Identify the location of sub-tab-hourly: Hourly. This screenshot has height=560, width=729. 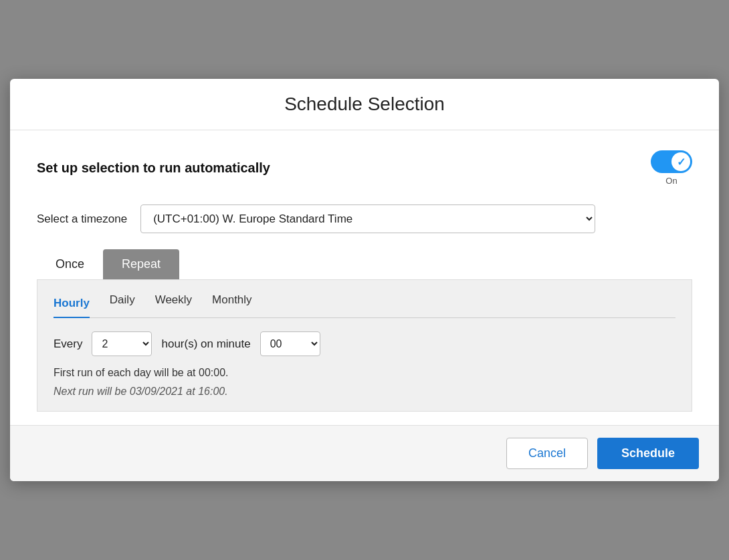
(72, 306).